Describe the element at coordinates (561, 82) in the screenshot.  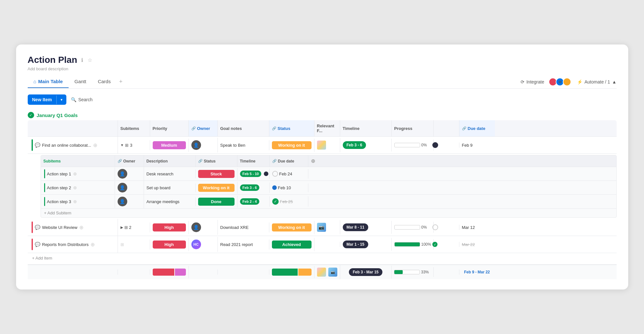
I see `avatar-stack: M` at that location.